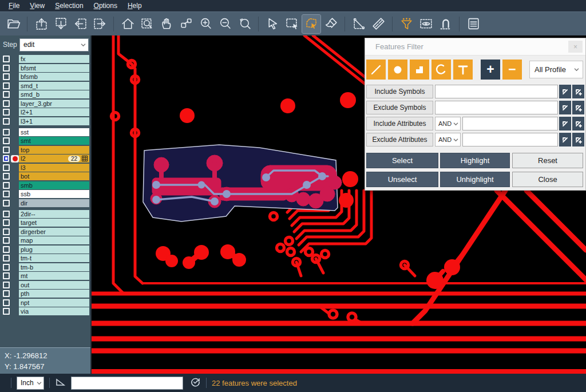 This screenshot has height=392, width=586. What do you see at coordinates (497, 108) in the screenshot?
I see `exclude-symbols-input` at bounding box center [497, 108].